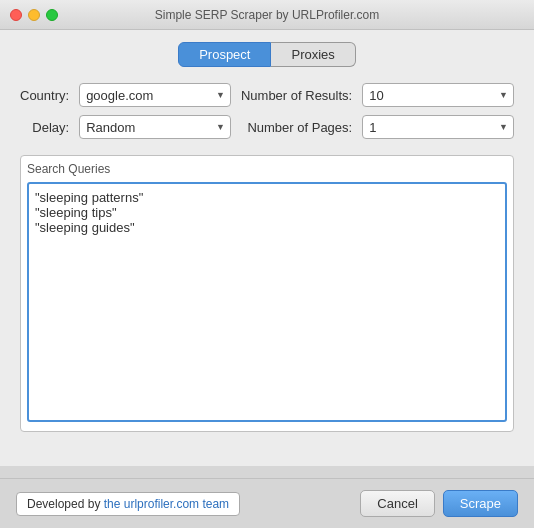 The width and height of the screenshot is (534, 528). I want to click on dev-text-prefix: Developed by, so click(66, 504).